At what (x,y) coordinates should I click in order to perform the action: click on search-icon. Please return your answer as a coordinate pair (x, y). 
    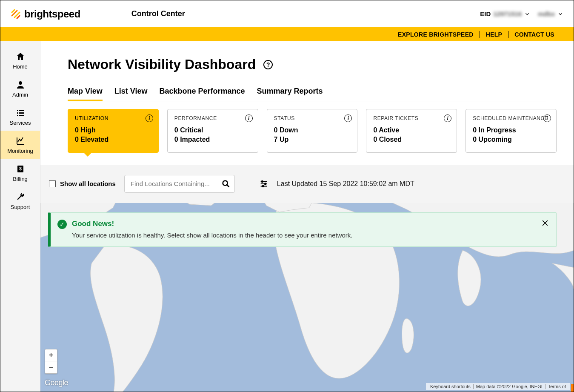
    Looking at the image, I should click on (226, 184).